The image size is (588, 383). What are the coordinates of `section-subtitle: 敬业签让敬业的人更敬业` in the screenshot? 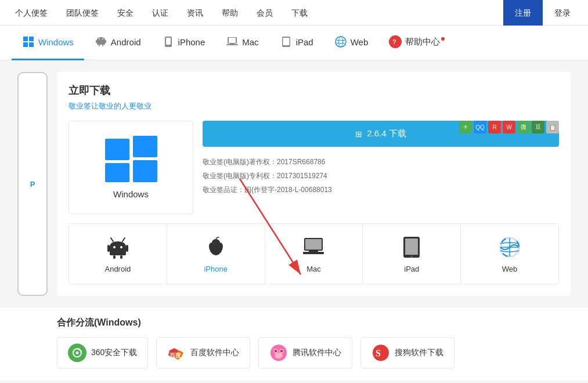 It's located at (313, 106).